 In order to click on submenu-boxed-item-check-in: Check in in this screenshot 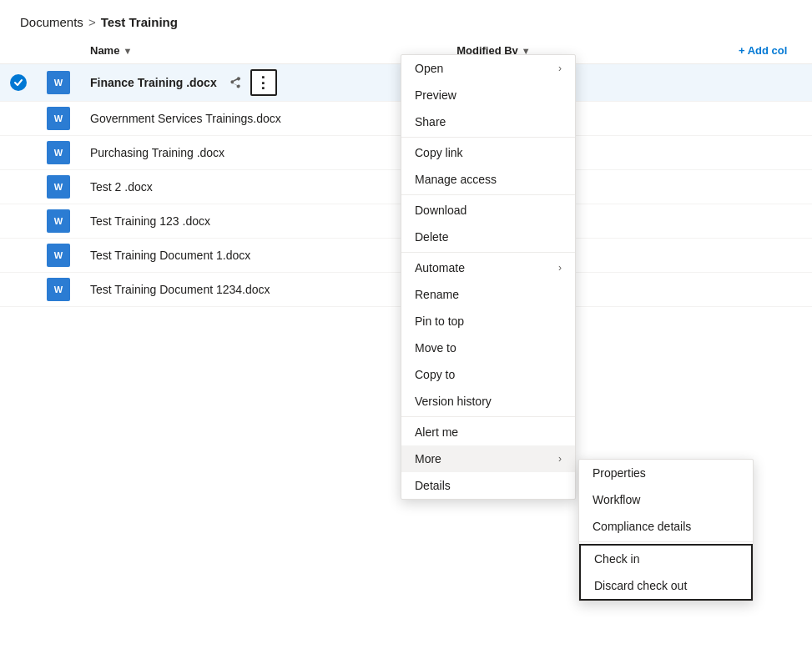, I will do `click(666, 559)`.